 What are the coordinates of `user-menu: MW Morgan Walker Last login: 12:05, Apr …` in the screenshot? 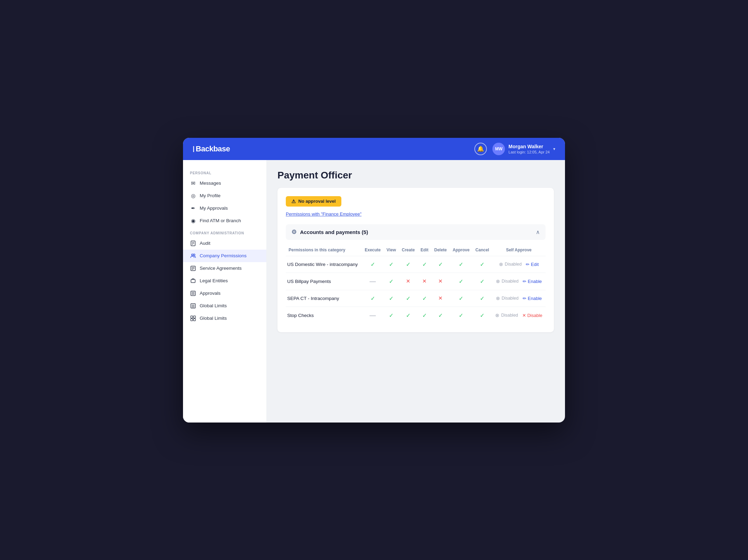 It's located at (524, 149).